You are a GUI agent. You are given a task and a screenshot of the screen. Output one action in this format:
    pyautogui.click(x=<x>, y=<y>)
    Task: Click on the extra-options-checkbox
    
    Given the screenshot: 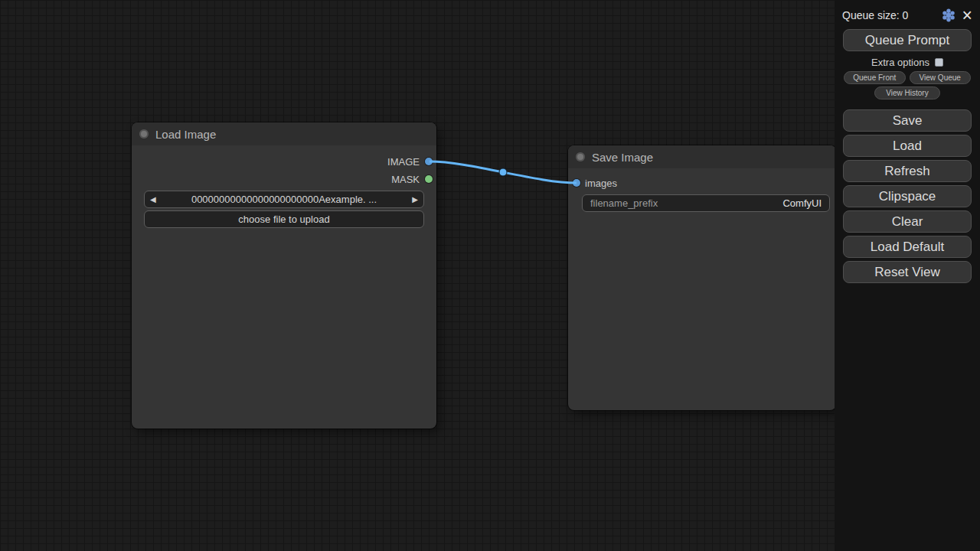 What is the action you would take?
    pyautogui.click(x=939, y=63)
    